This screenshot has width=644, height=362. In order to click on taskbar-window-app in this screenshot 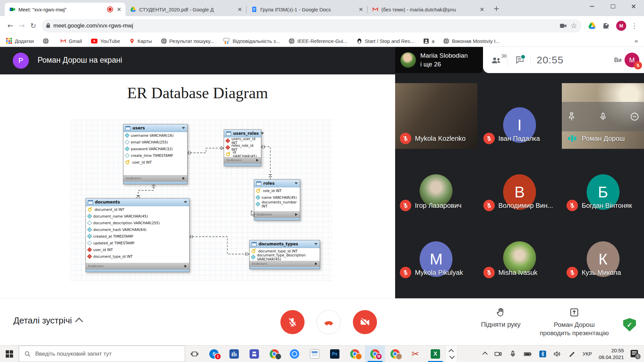, I will do `click(315, 354)`.